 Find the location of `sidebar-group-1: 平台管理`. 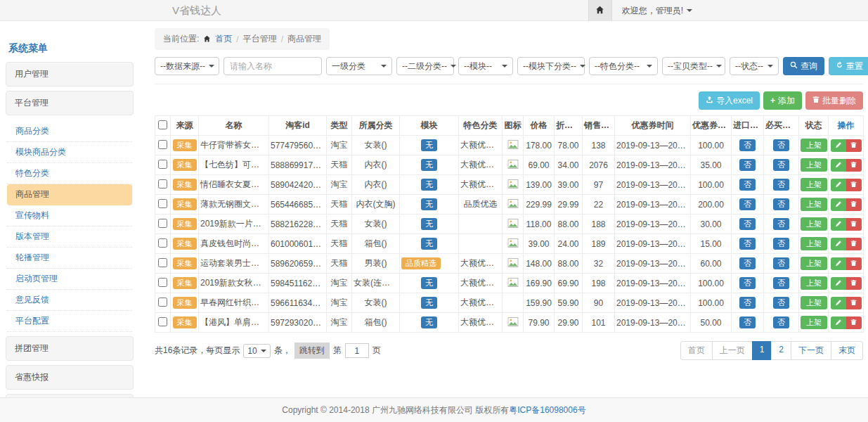

sidebar-group-1: 平台管理 is located at coordinates (70, 103).